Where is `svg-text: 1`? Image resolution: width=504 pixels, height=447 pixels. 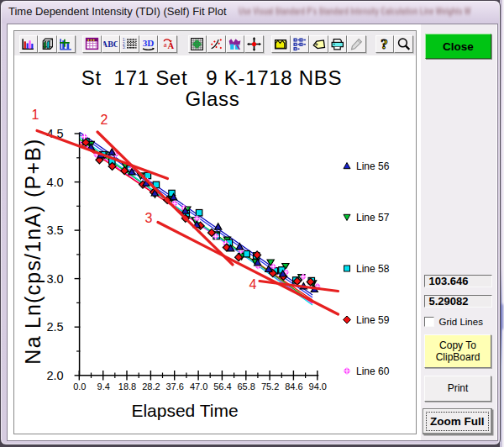 svg-text: 1 is located at coordinates (35, 114).